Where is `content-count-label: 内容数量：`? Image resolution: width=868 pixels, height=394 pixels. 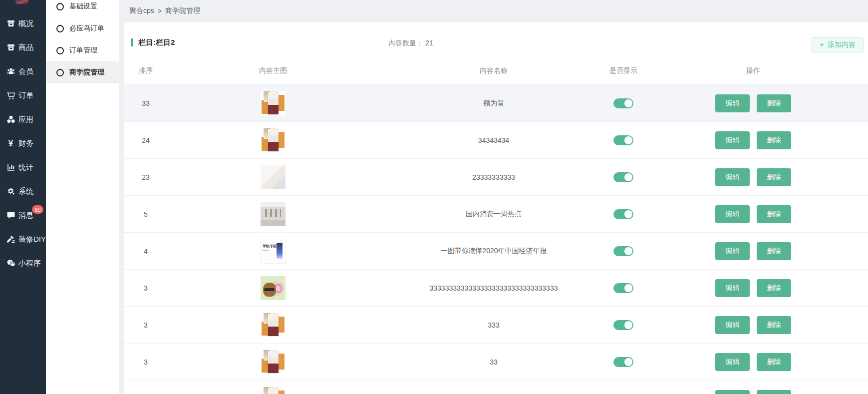
content-count-label: 内容数量： is located at coordinates (406, 43).